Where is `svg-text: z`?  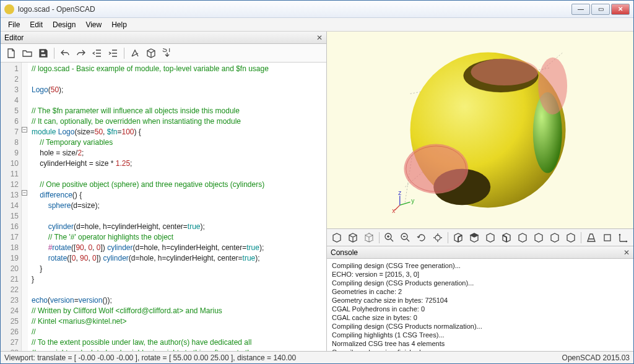
svg-text: z is located at coordinates (400, 193).